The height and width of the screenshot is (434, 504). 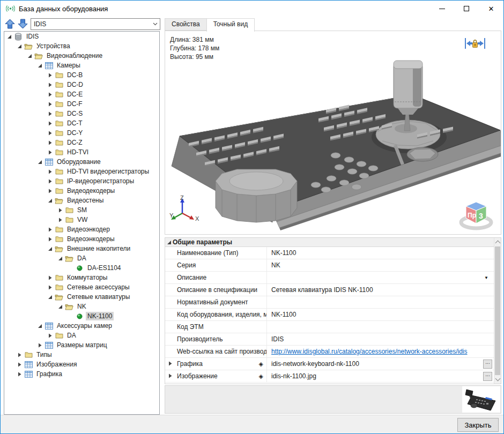 What do you see at coordinates (75, 104) in the screenshot?
I see `tree-item-label: DC-F` at bounding box center [75, 104].